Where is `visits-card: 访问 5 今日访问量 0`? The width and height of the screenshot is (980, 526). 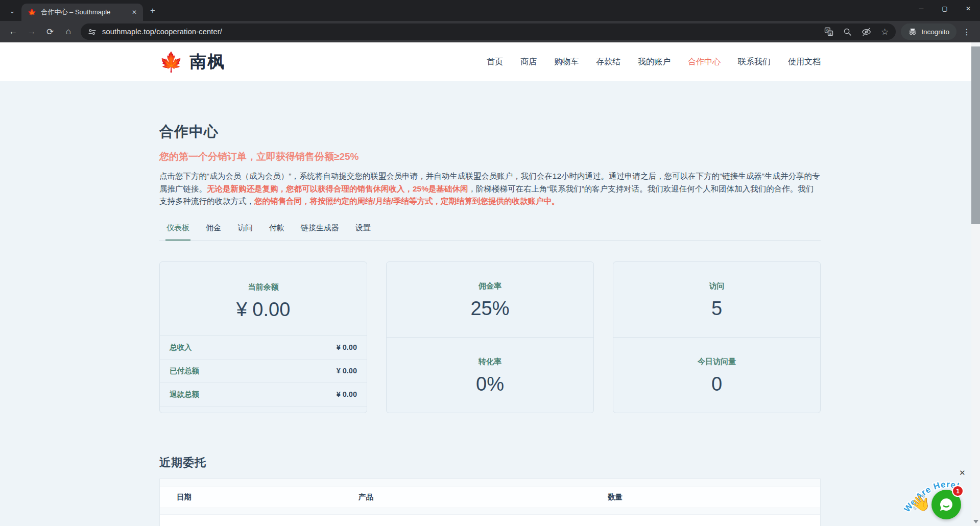 visits-card: 访问 5 今日访问量 0 is located at coordinates (717, 337).